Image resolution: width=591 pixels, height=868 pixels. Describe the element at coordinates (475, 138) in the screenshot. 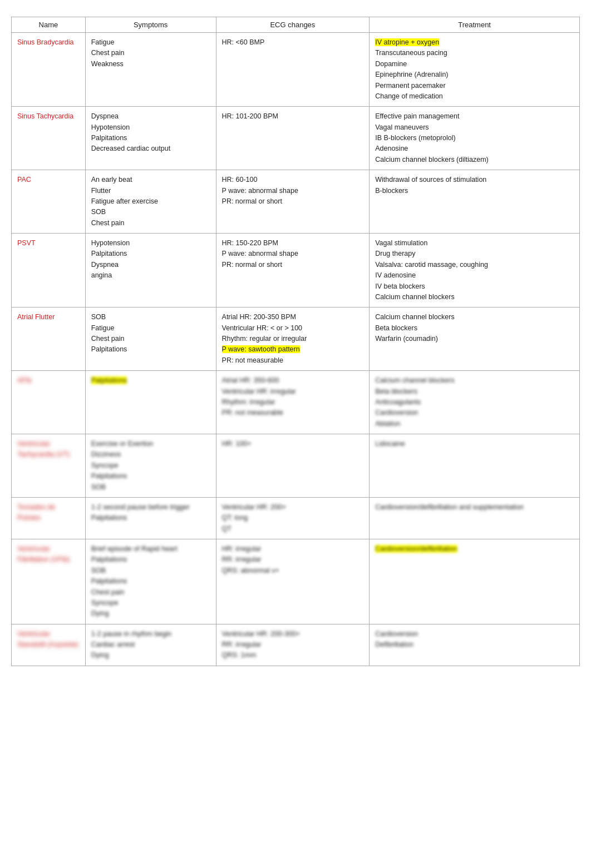

I see `treatment-cell-1: Effective pain management Vagal maneuver…` at that location.